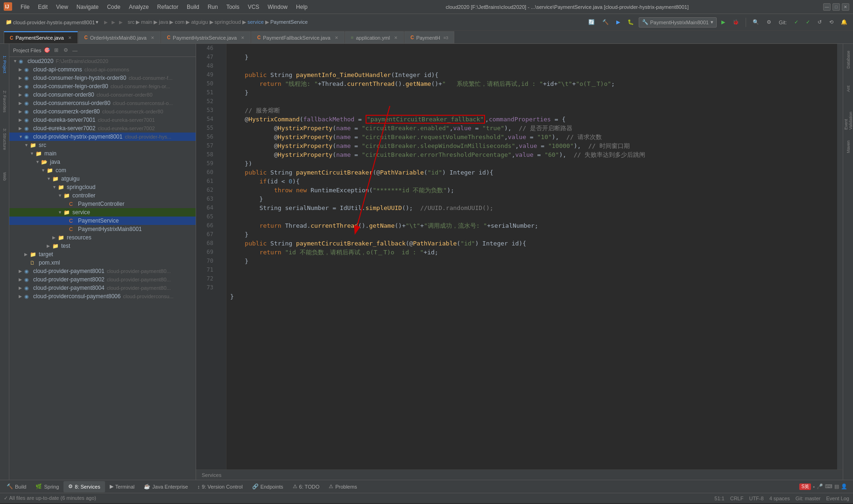  What do you see at coordinates (103, 238) in the screenshot?
I see `tree-item-resources: ▶ 📁 resources` at bounding box center [103, 238].